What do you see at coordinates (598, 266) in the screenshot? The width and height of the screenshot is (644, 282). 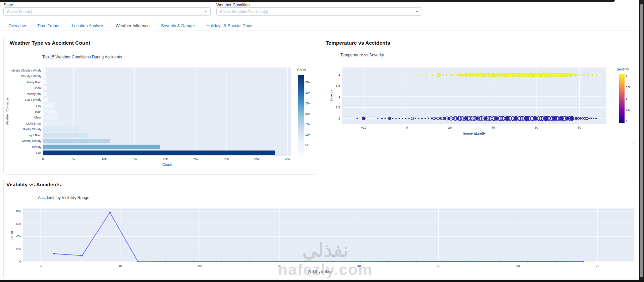 I see `svg-text: 70` at bounding box center [598, 266].